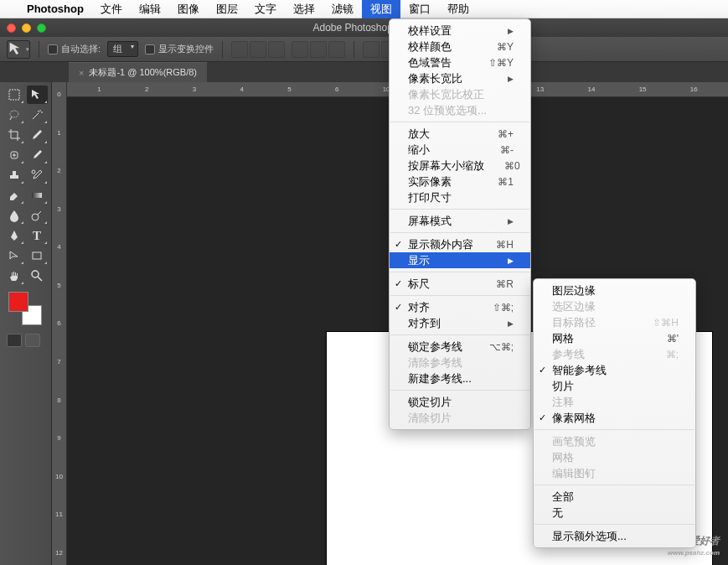  What do you see at coordinates (364, 49) in the screenshot?
I see `options-bar: ▾ 自动选择: 组 ▾ 显示变换控件` at bounding box center [364, 49].